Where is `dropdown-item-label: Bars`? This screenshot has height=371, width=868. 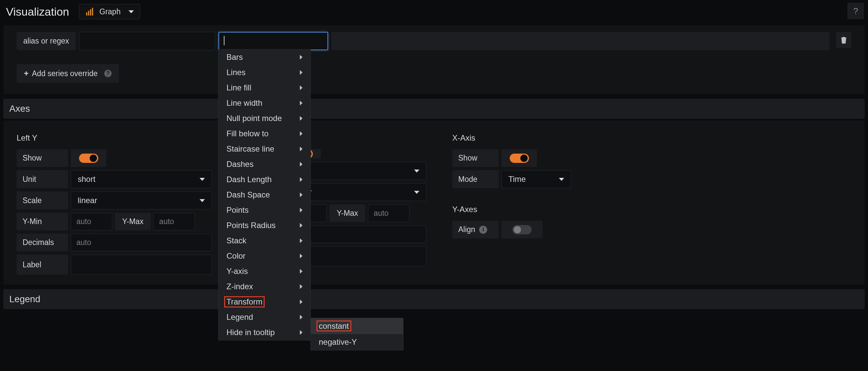
dropdown-item-label: Bars is located at coordinates (235, 57).